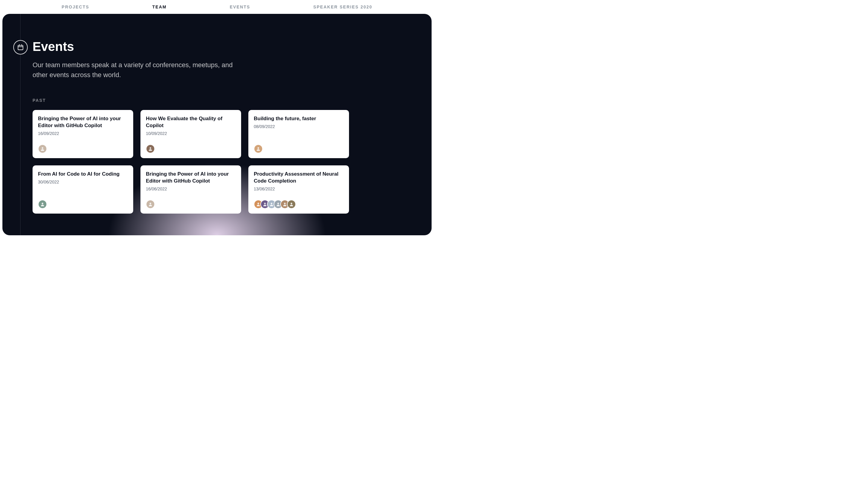 This screenshot has height=482, width=868. Describe the element at coordinates (141, 70) in the screenshot. I see `section-subtitle: Our team members speak at a variety of c…` at that location.